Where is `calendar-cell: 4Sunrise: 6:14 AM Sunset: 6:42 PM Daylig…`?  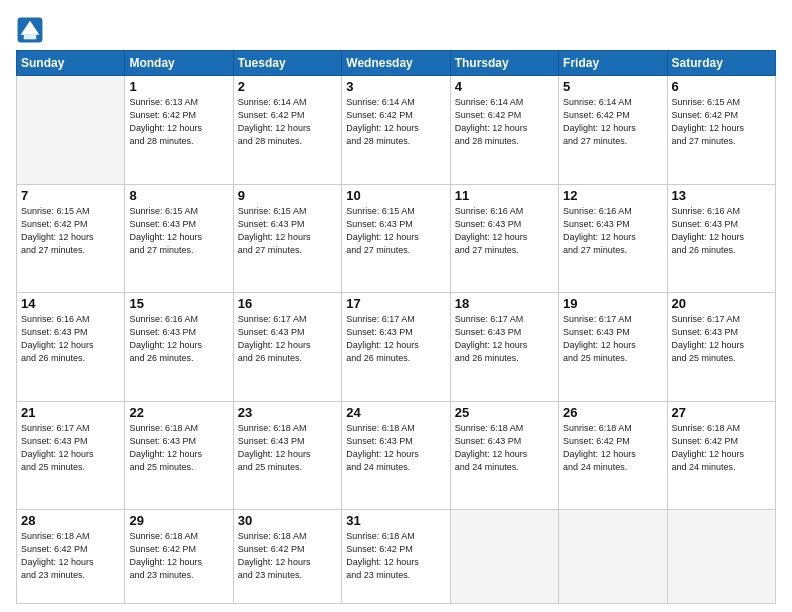
calendar-cell: 4Sunrise: 6:14 AM Sunset: 6:42 PM Daylig… is located at coordinates (504, 130).